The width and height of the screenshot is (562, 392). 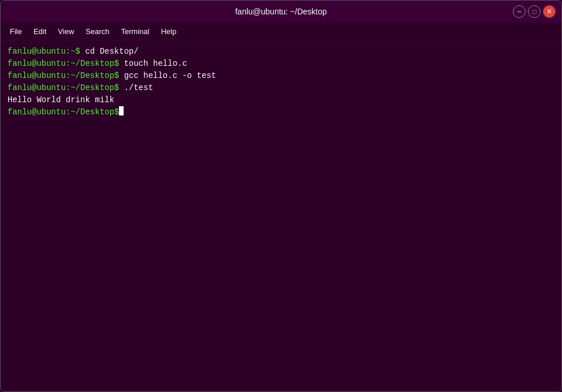 I want to click on terminal-line-4: fanlu@ubuntu:~/Desktop$ ./test, so click(x=281, y=88).